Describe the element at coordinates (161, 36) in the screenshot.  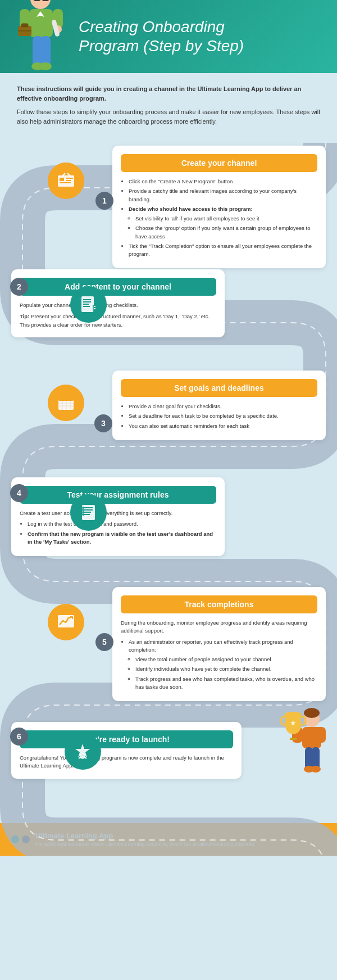
I see `header-text: Creating Onboarding Program (Step by Ste…` at that location.